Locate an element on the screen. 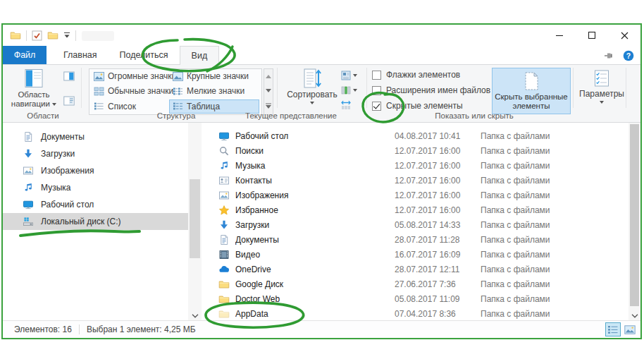 This screenshot has height=364, width=644. sidebar-item-label: Изображения is located at coordinates (68, 171).